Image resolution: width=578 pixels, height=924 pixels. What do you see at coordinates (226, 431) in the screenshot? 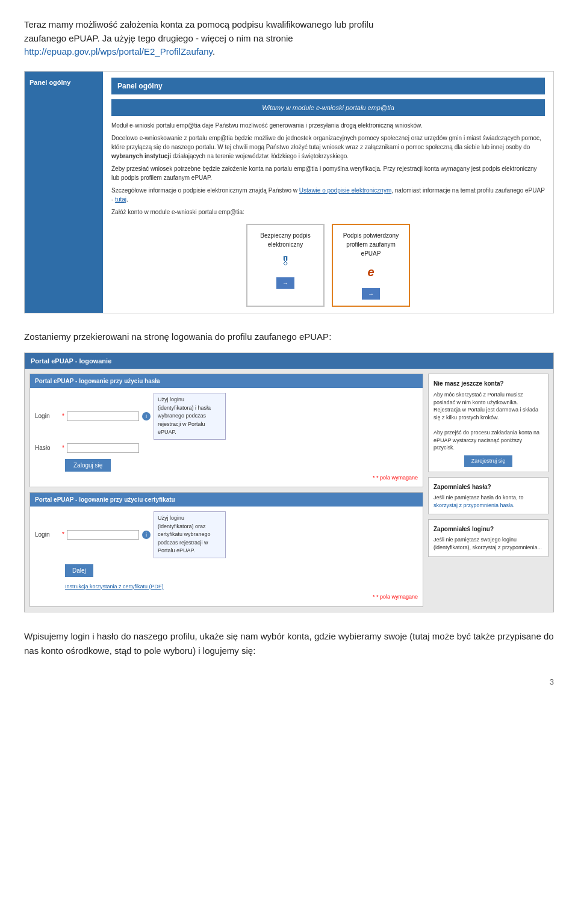
I see `login-haslo-panel: Portal ePUAP - logowanie przy użyciu has…` at bounding box center [226, 431].